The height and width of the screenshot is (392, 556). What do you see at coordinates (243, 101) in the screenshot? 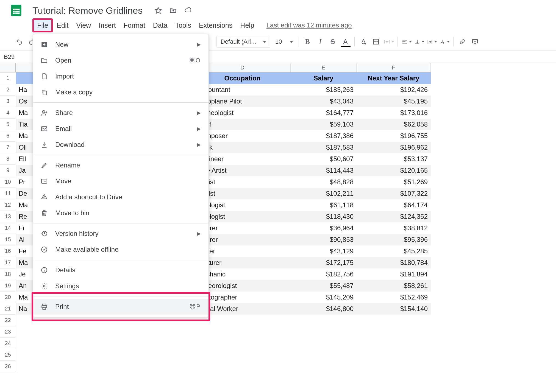
I see `cell: Aeroplane Pilot` at bounding box center [243, 101].